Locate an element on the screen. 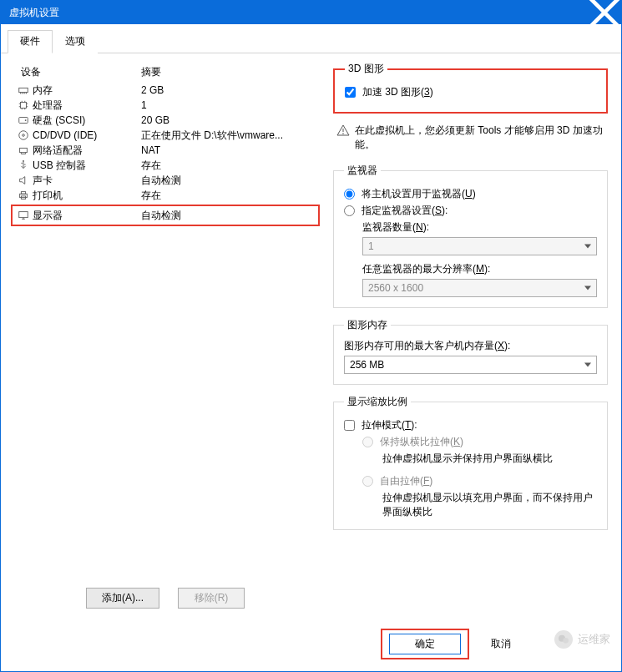 This screenshot has height=672, width=622. device-row-cddvd: CD/DVD (IDE) 正在使用文件 D:\软件\vmware... is located at coordinates (165, 135).